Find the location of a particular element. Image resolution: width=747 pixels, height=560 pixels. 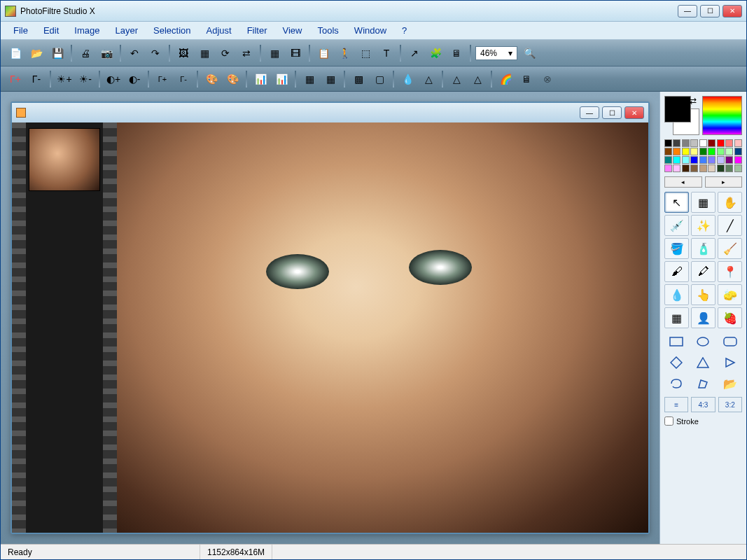

ellipse-shape is located at coordinates (703, 342).